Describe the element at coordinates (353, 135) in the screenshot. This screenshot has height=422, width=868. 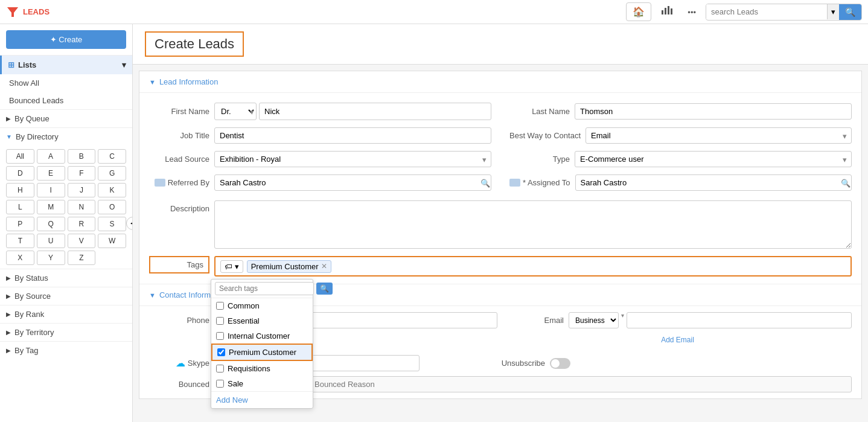
I see `job-title-input` at that location.